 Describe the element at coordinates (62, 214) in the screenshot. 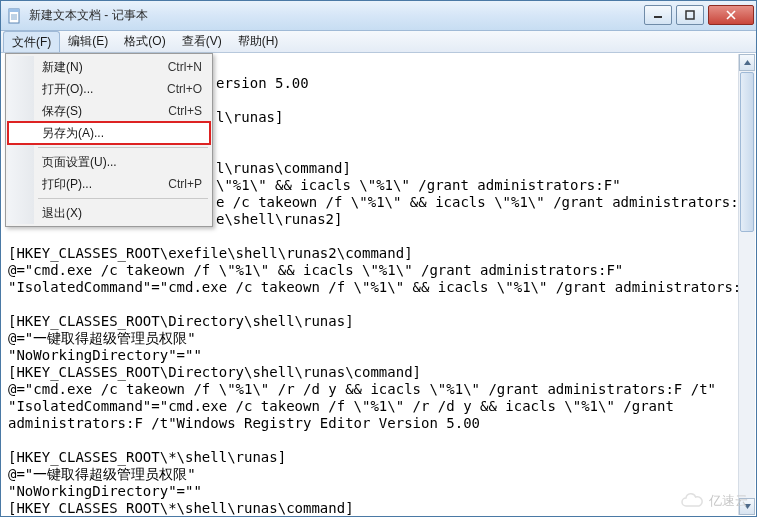

I see `menu-label: 退出(X)` at that location.